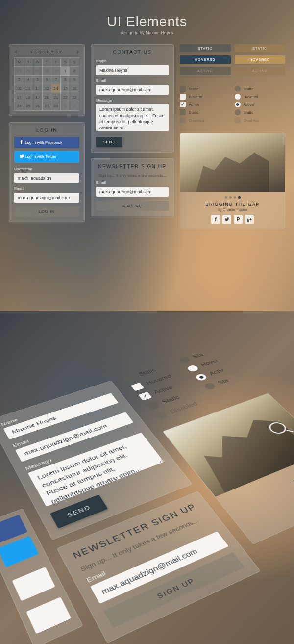 The width and height of the screenshot is (294, 644). What do you see at coordinates (47, 142) in the screenshot?
I see `login-facebook-button: f Log In with Facebook` at bounding box center [47, 142].